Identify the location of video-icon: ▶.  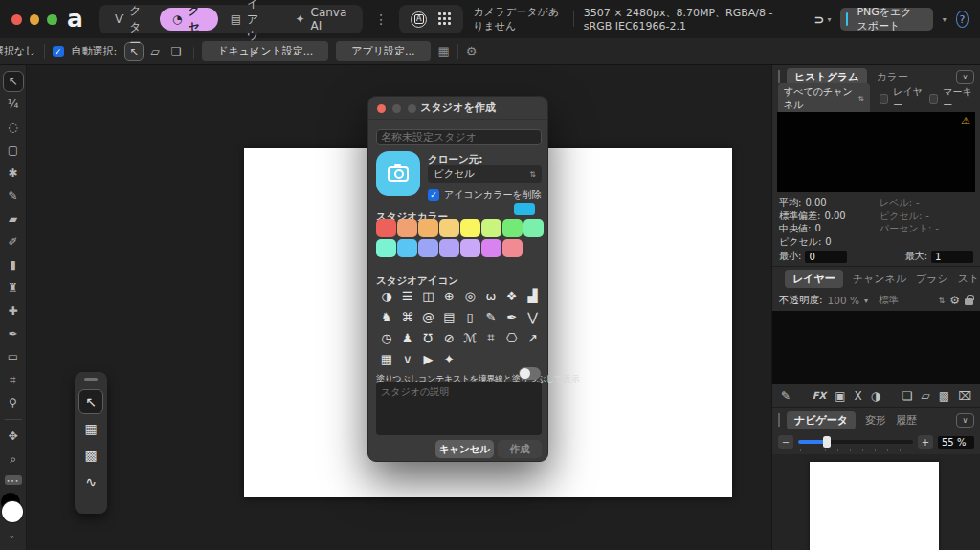
(429, 359).